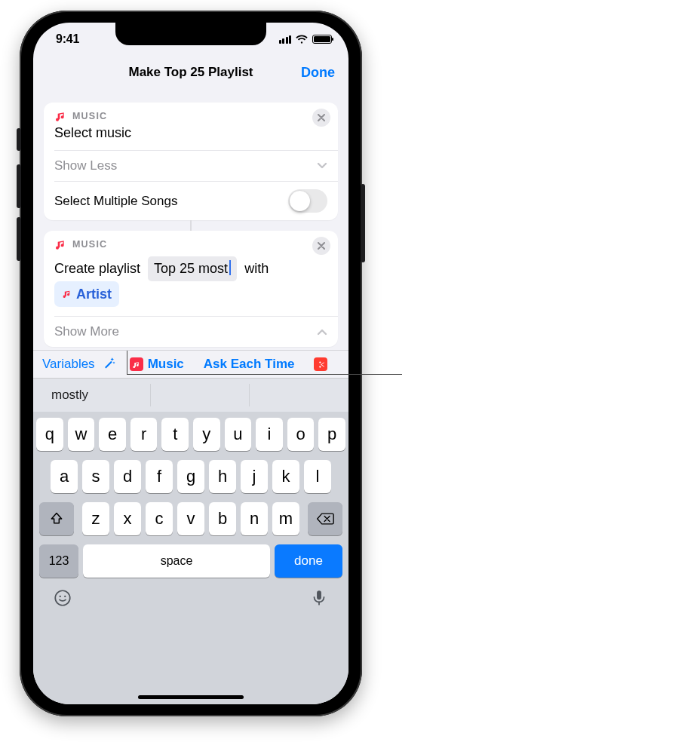 This screenshot has height=742, width=700. Describe the element at coordinates (191, 284) in the screenshot. I see `sentence-editor: Create playlist Top 25 most with Artist` at that location.